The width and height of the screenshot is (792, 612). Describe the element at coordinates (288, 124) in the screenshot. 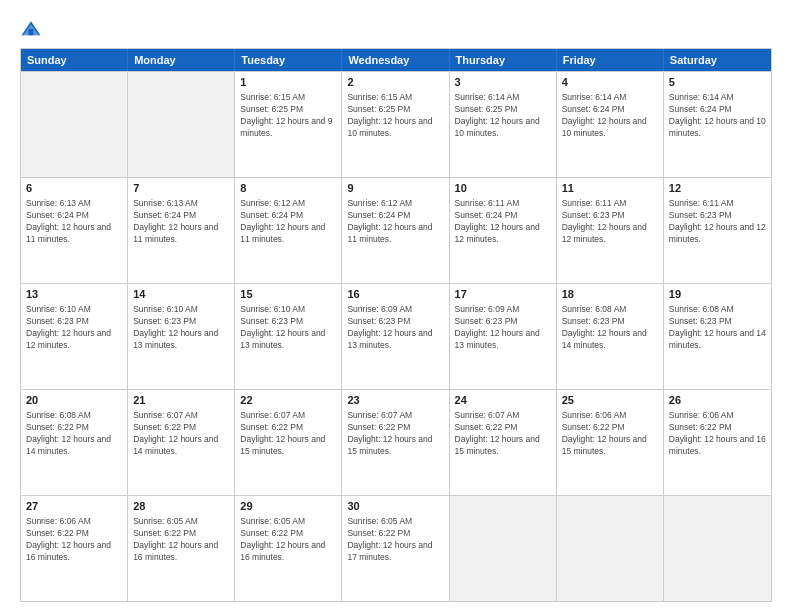

I see `cal-cell: 1Sunrise: 6:15 AMSunset: 6:25 PMDaylight…` at that location.